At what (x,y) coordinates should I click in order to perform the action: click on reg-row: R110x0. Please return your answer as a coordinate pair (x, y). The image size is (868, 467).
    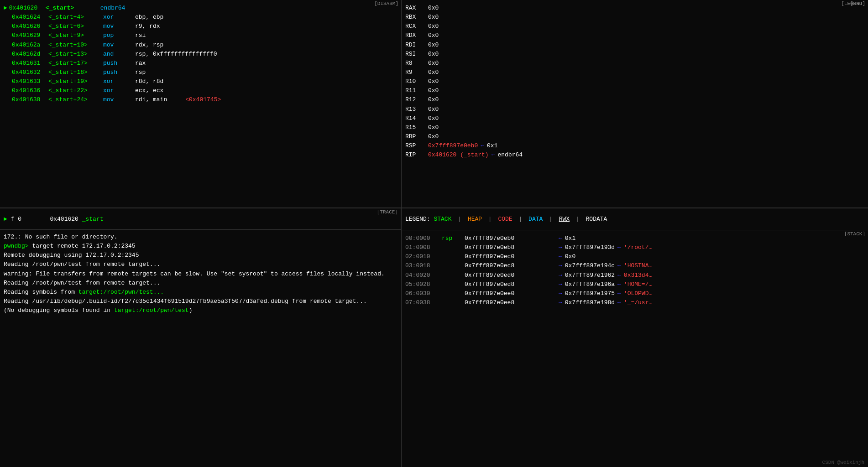
    Looking at the image, I should click on (635, 91).